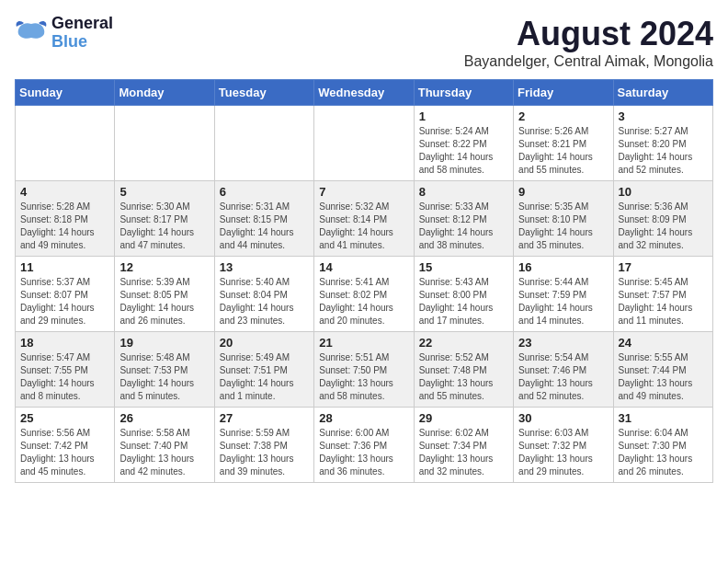  I want to click on calendar-cell: 23Sunrise: 5:54 AM Sunset: 7:46 PM Dayli…, so click(563, 370).